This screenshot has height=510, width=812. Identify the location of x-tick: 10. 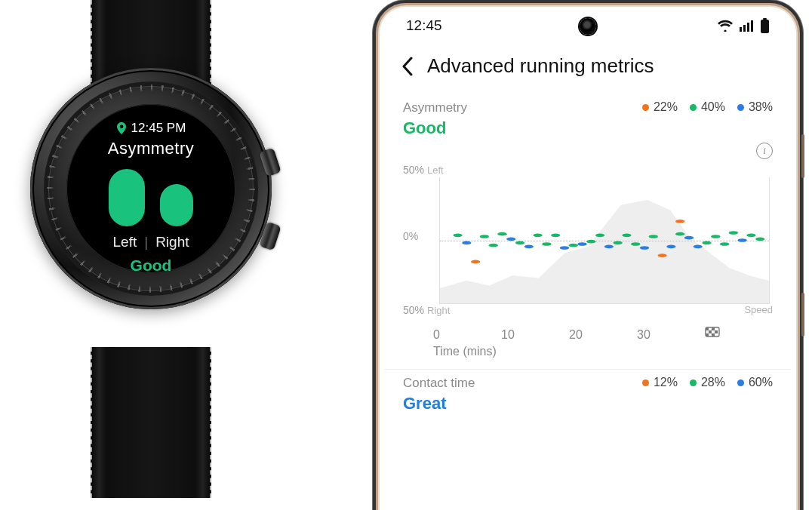
(535, 335).